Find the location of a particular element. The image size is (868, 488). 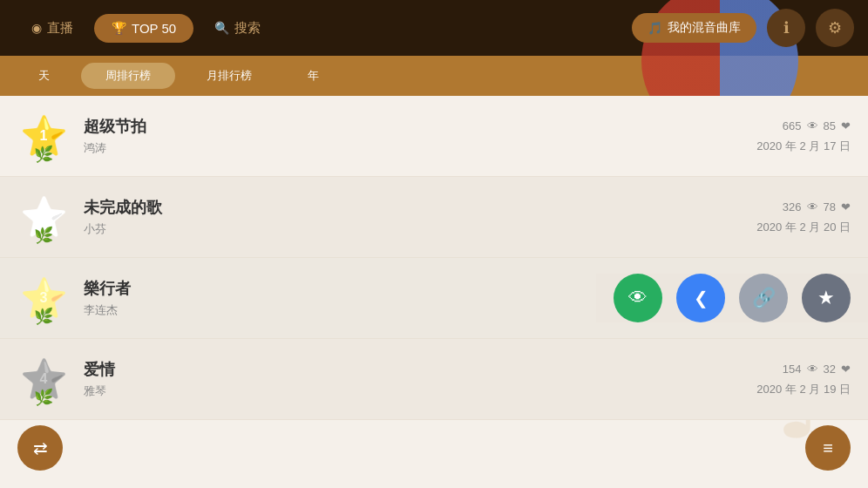

eye-icon-1: 👁 is located at coordinates (812, 125).